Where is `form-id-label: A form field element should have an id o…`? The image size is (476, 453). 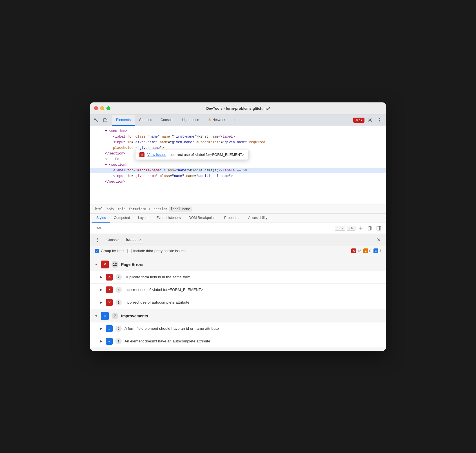 form-id-label: A form field element should have an id o… is located at coordinates (172, 329).